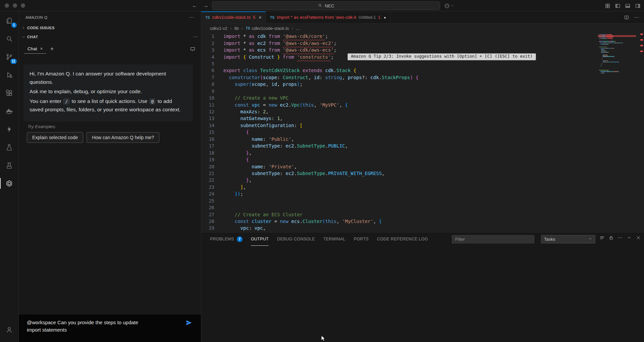 The height and width of the screenshot is (342, 644). I want to click on code-issues-label: CODE ISSUES, so click(41, 28).